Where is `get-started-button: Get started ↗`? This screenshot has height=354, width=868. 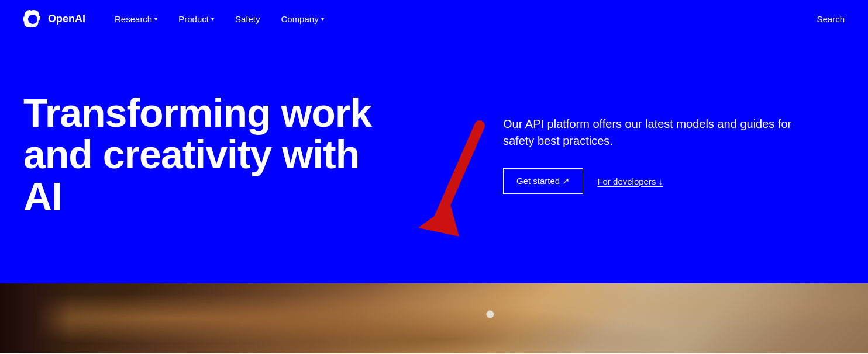
get-started-button: Get started ↗ is located at coordinates (543, 181).